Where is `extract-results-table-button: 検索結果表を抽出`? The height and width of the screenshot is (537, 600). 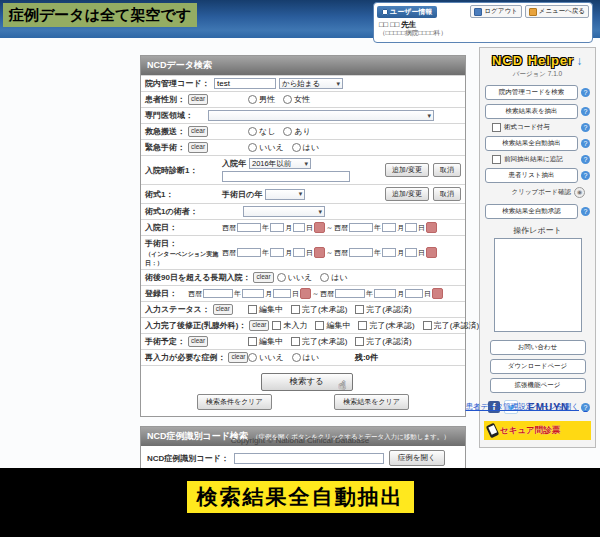 extract-results-table-button: 検索結果表を抽出 is located at coordinates (532, 112).